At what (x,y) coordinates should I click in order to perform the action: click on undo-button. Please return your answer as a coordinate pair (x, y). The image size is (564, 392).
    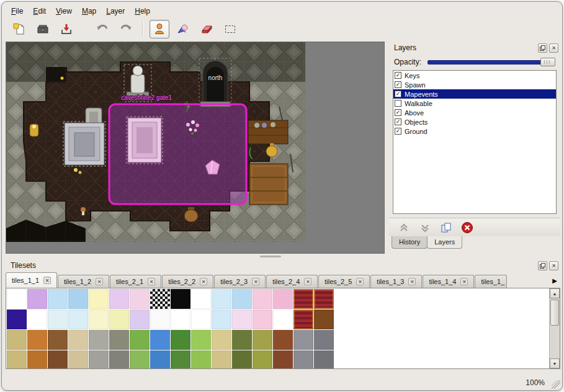
    Looking at the image, I should click on (102, 29).